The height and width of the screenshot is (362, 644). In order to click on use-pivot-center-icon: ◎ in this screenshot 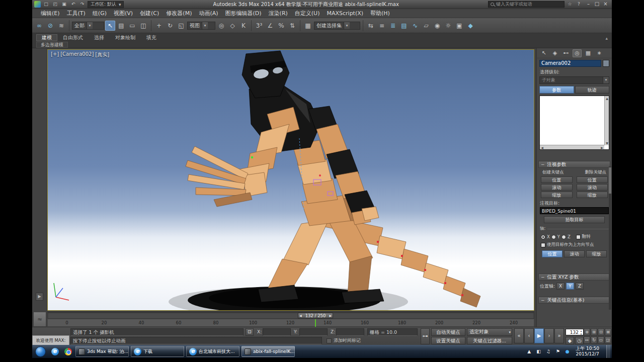, I will do `click(221, 26)`.